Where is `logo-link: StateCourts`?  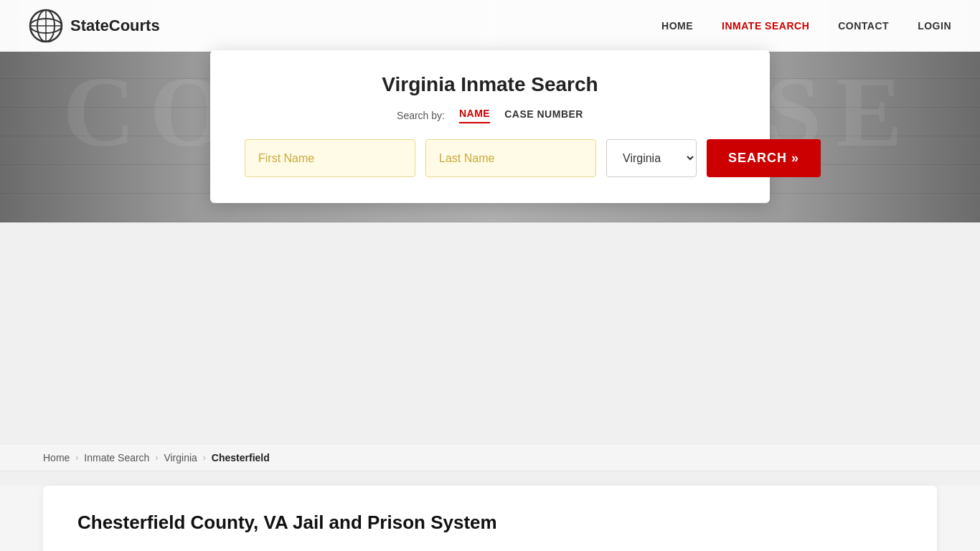
logo-link: StateCourts is located at coordinates (95, 26).